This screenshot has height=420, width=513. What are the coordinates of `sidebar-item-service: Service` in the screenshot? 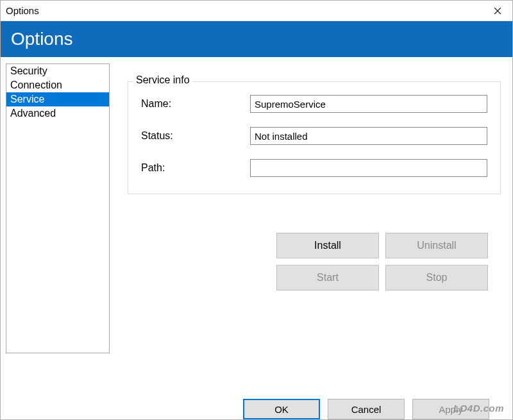 It's located at (58, 99).